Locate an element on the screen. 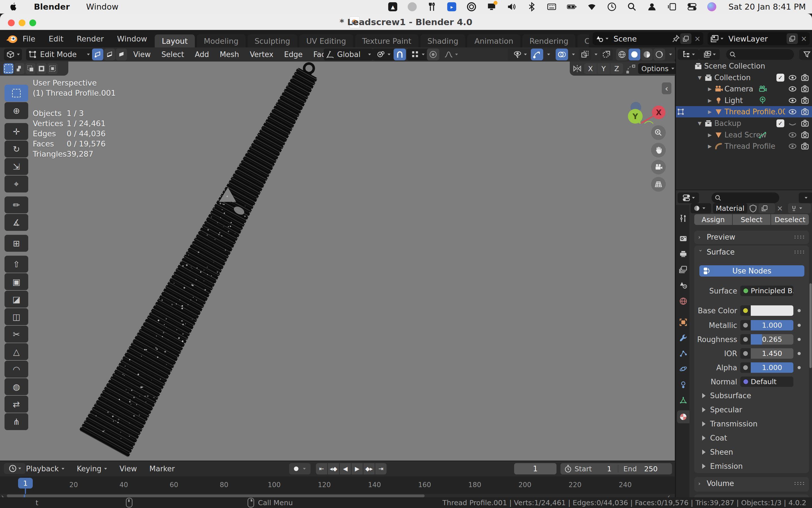 Image resolution: width=812 pixels, height=508 pixels. outliner-item-label: Thread Profile.001 is located at coordinates (755, 112).